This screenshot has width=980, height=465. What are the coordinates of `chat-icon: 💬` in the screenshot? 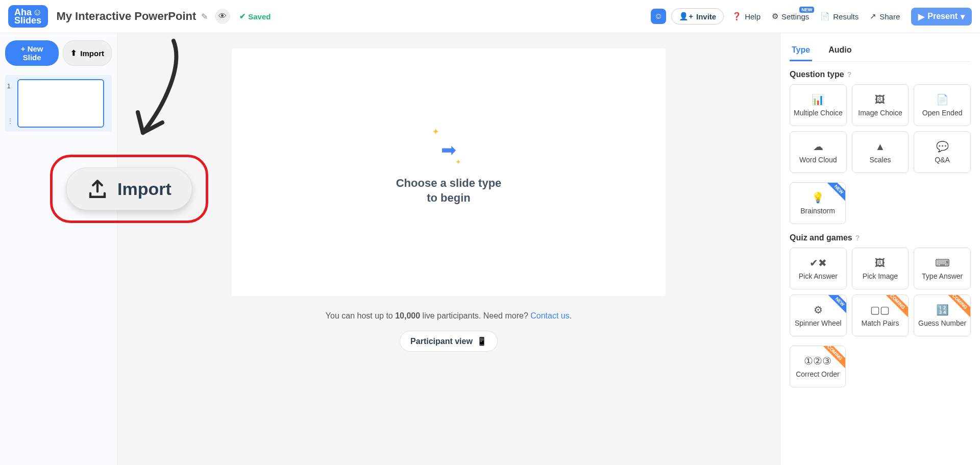 It's located at (942, 146).